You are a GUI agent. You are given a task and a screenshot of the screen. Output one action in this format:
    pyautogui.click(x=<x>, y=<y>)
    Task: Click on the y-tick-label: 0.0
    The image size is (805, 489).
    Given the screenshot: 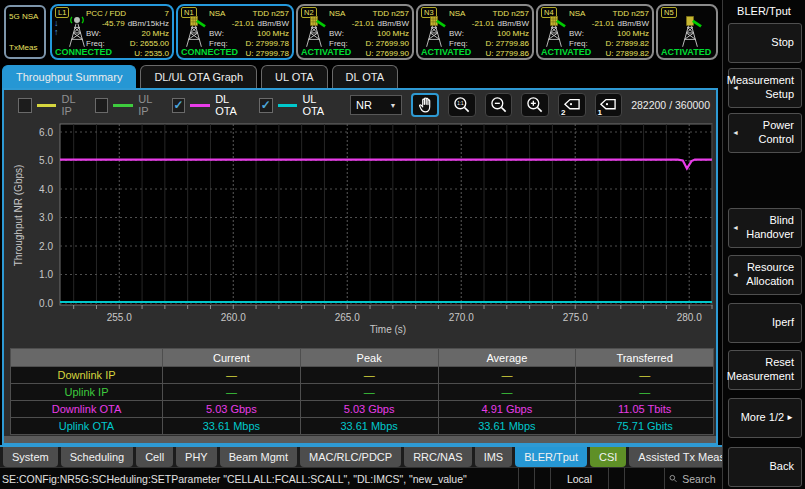 What is the action you would take?
    pyautogui.click(x=46, y=304)
    